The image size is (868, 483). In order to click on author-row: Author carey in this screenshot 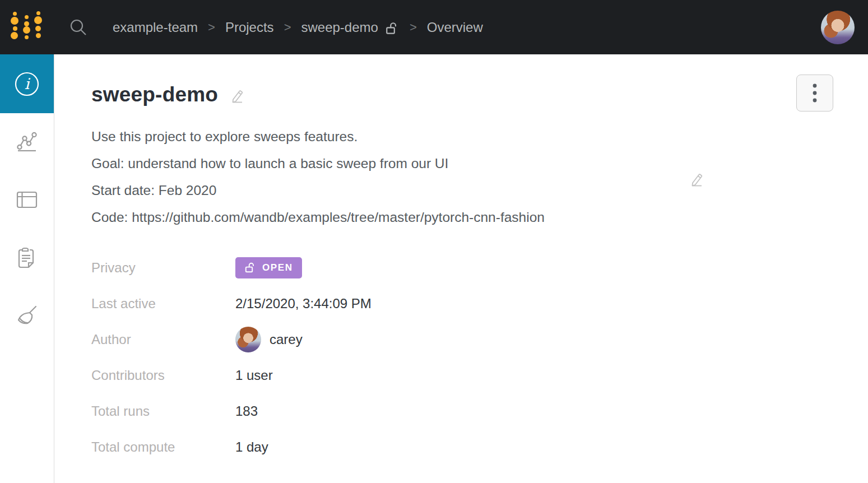, I will do `click(480, 340)`.